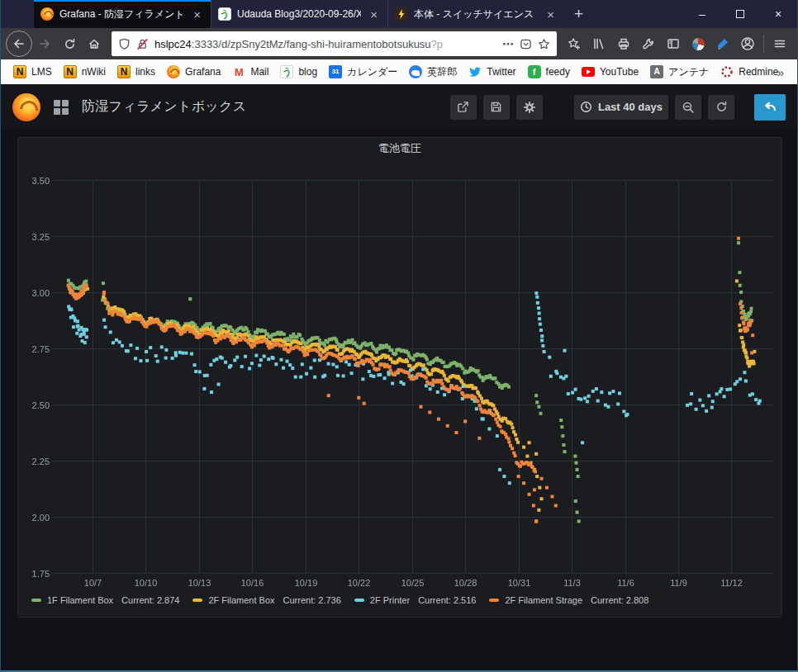 The image size is (798, 672). I want to click on reload-button, so click(69, 44).